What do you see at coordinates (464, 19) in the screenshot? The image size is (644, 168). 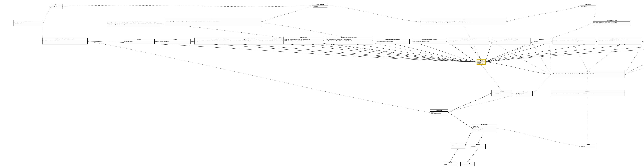 I see `class-title: DataStore` at bounding box center [464, 19].